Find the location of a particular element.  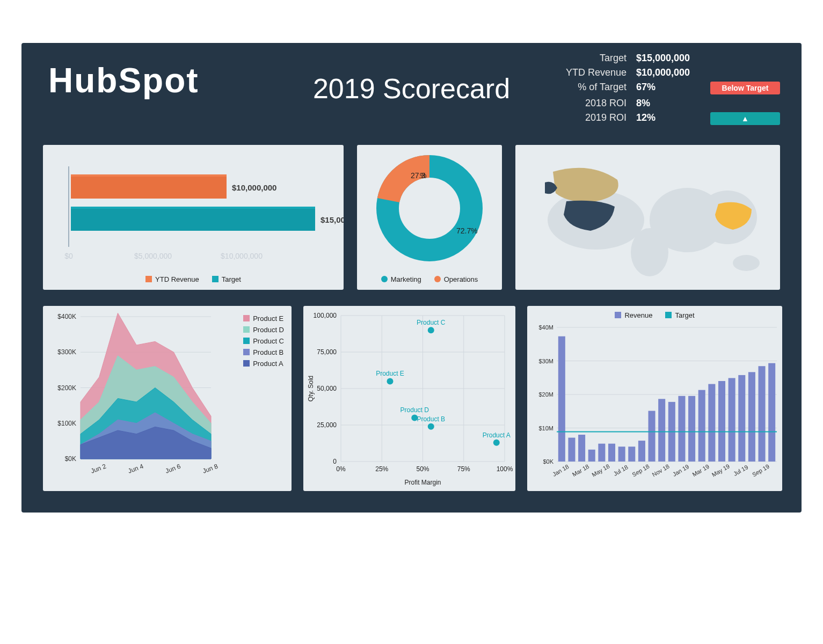

svg-text: Sep 18 is located at coordinates (640, 471).